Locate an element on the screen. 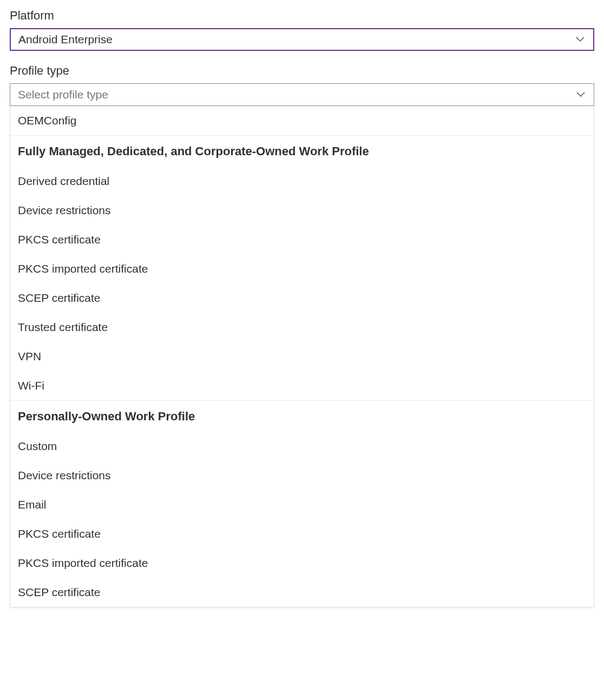 The image size is (604, 700). dropdown-option: OEMConfig is located at coordinates (302, 121).